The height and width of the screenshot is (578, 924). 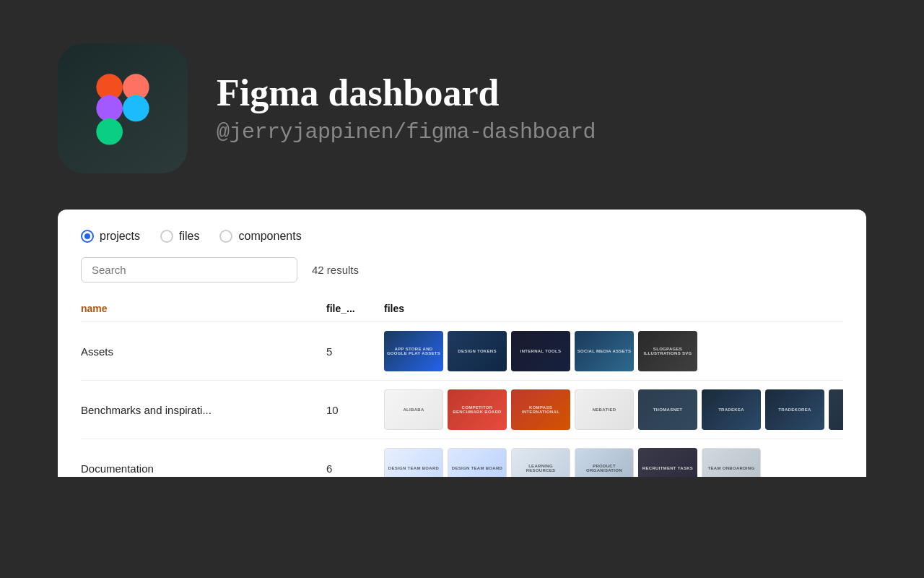 What do you see at coordinates (731, 410) in the screenshot?
I see `thumbnail: TRADEKEA` at bounding box center [731, 410].